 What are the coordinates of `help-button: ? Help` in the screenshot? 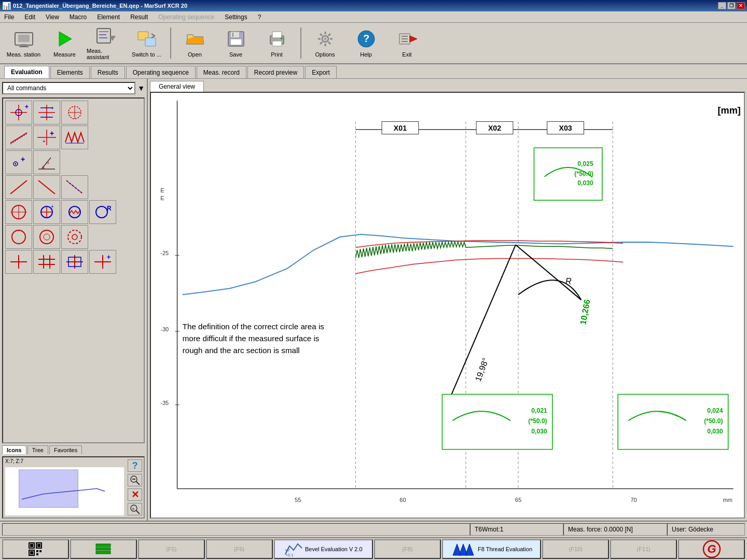 It's located at (366, 43).